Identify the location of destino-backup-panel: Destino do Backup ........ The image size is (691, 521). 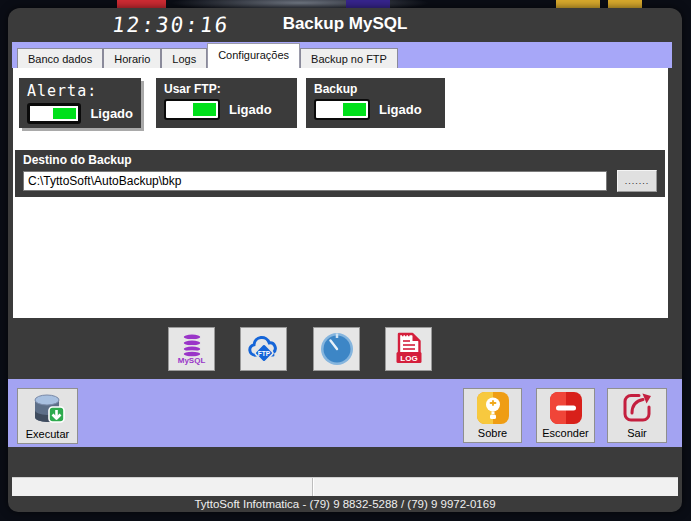
(340, 174).